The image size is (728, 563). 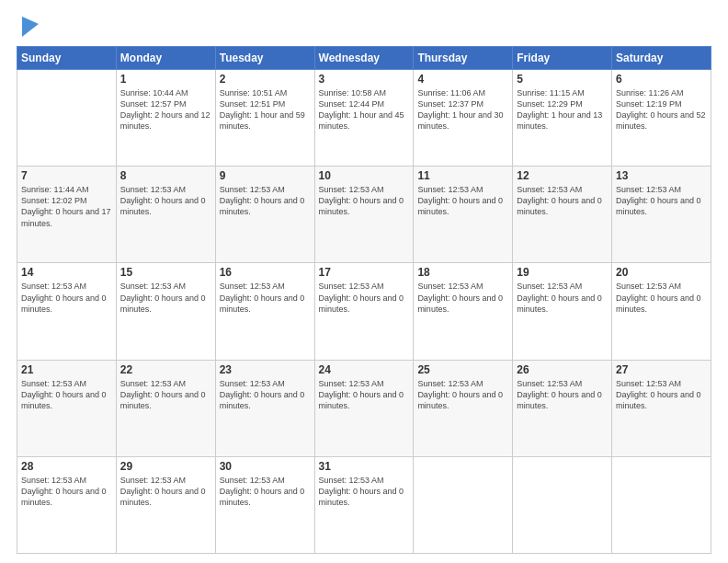 What do you see at coordinates (563, 272) in the screenshot?
I see `day-number: 19` at bounding box center [563, 272].